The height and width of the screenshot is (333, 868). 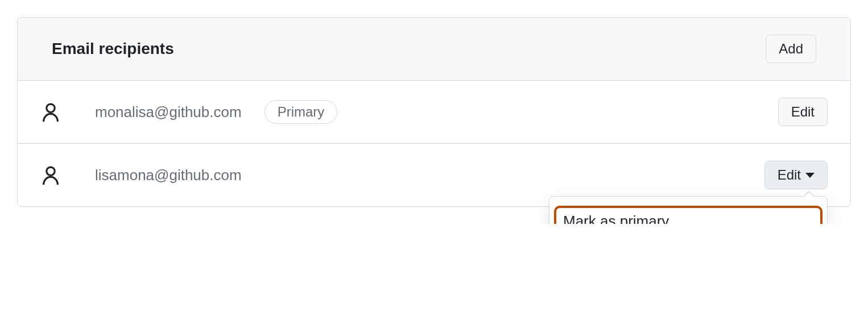 I want to click on edit-dropdown-menu: Mark as primary Remove, so click(x=688, y=210).